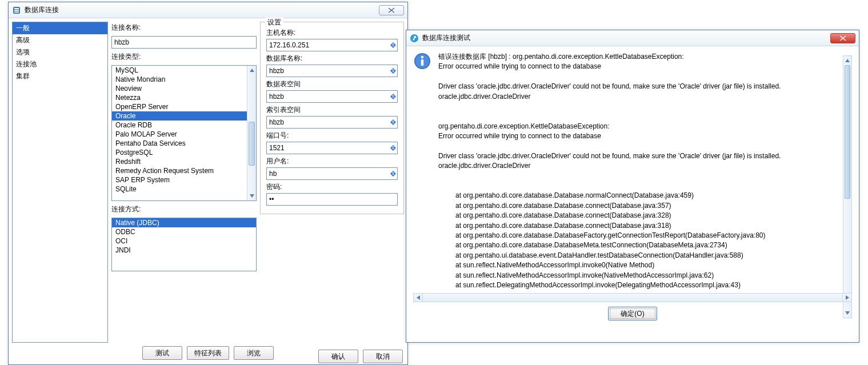  What do you see at coordinates (184, 143) in the screenshot?
I see `conn-type-item: Pentaho Data Services` at bounding box center [184, 143].